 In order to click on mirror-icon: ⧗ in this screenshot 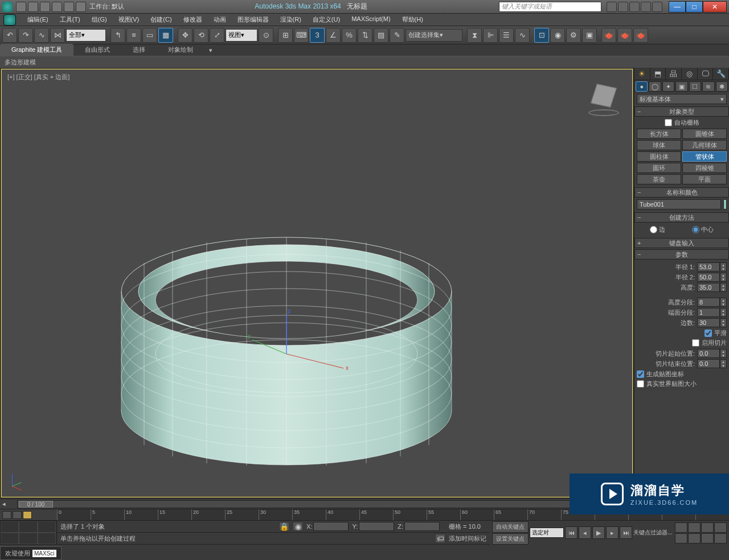, I will do `click(474, 35)`.